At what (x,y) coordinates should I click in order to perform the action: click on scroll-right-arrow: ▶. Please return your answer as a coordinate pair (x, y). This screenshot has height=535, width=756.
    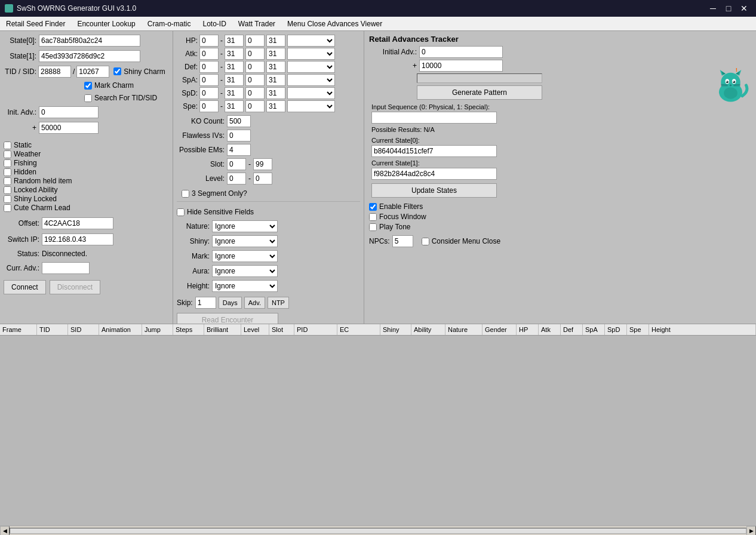
    Looking at the image, I should click on (751, 531).